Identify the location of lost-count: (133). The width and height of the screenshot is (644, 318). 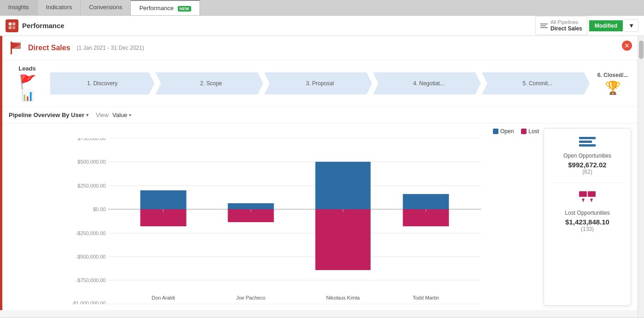
(587, 229).